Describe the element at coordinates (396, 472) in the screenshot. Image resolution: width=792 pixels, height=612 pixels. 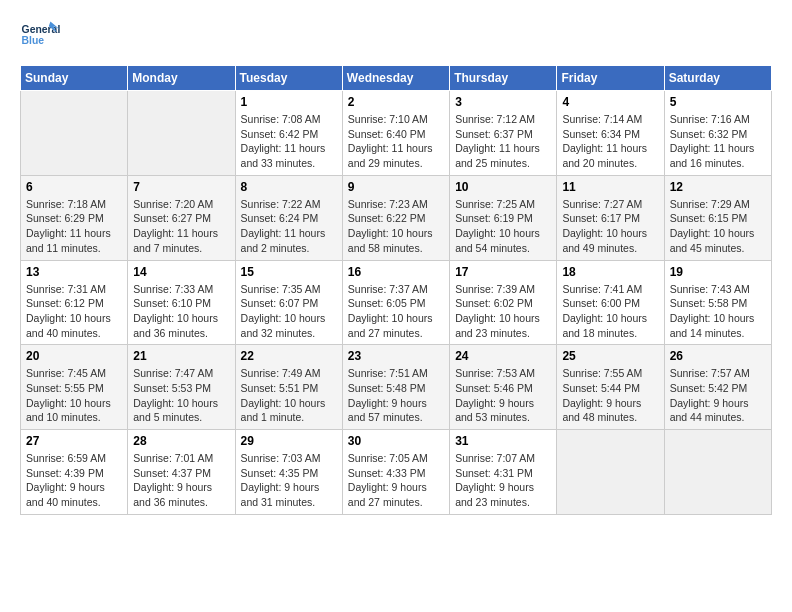
I see `week-row-5: 27Sunrise: 6:59 AM Sunset: 4:39 PM Dayli…` at that location.